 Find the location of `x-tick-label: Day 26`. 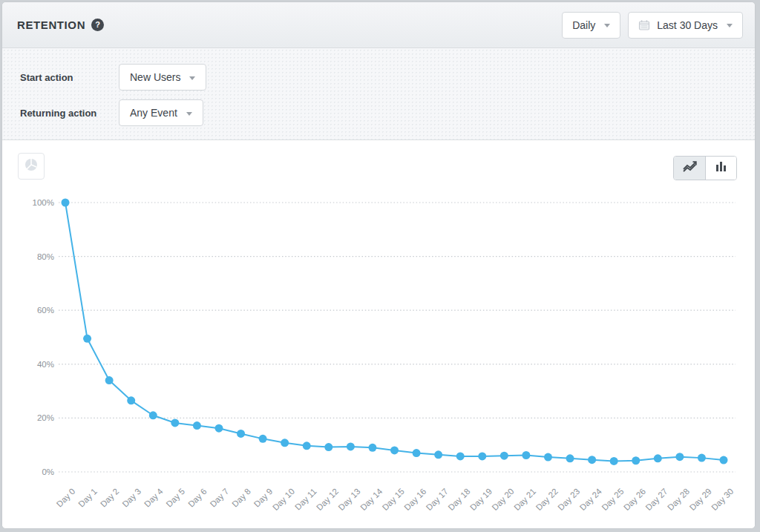

x-tick-label: Day 26 is located at coordinates (635, 499).